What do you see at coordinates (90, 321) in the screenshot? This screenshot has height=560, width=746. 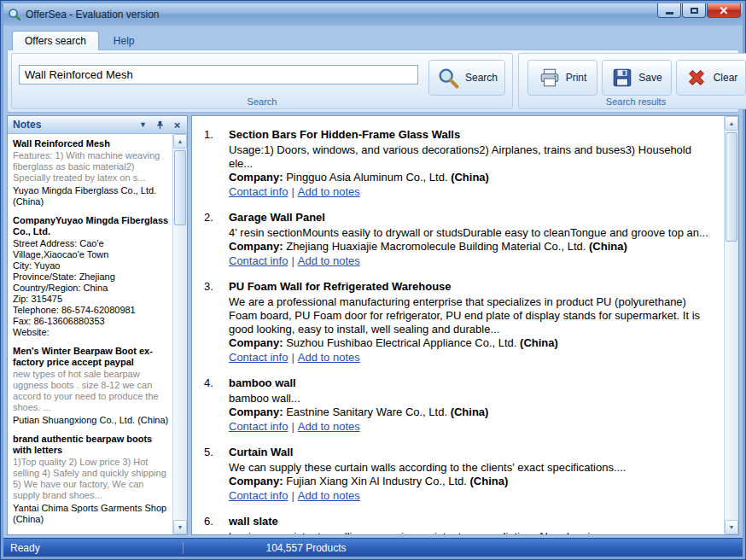 I see `note-detail-line: Fax: 86-13606880353` at bounding box center [90, 321].